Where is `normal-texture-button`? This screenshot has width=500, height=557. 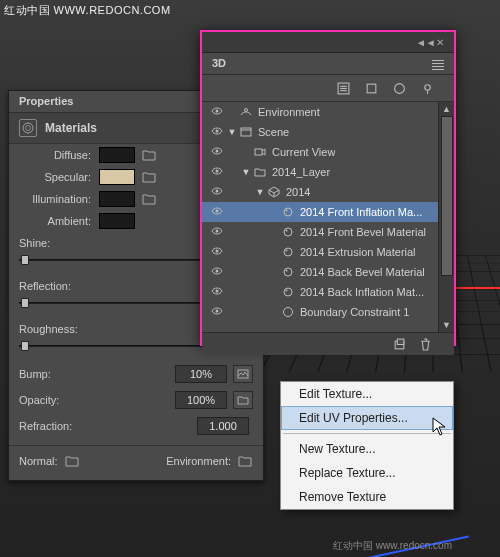
normal-texture-button is located at coordinates (72, 461).